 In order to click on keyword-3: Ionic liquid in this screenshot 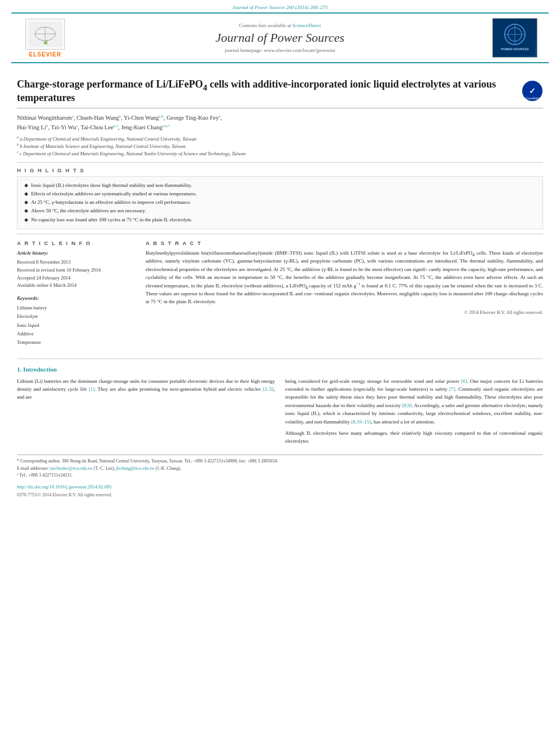, I will do `click(76, 325)`.